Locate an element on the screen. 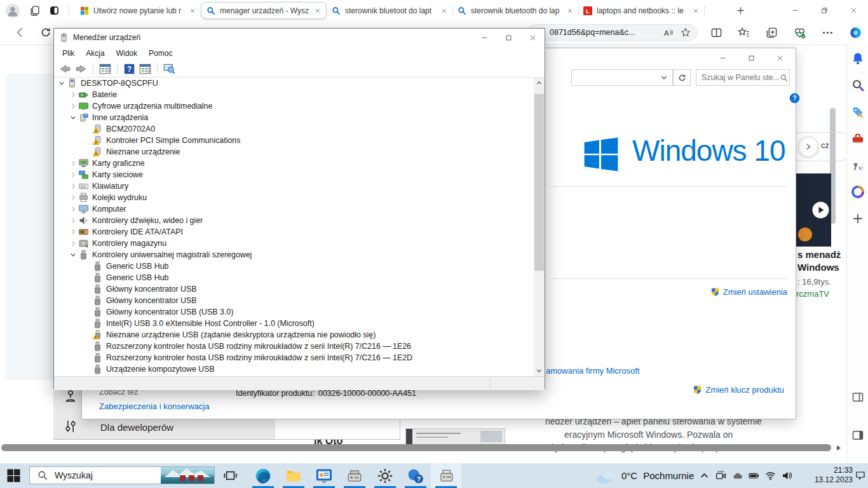 This screenshot has height=488, width=868. tab-lenovo: L laptops and netbooks :: le is located at coordinates (641, 10).